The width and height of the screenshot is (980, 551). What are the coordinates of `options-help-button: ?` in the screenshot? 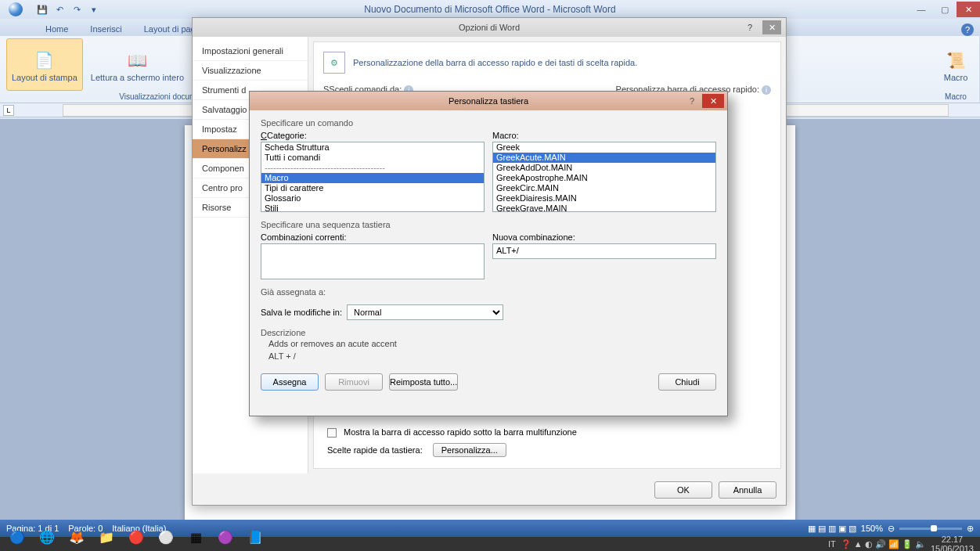 It's located at (750, 27).